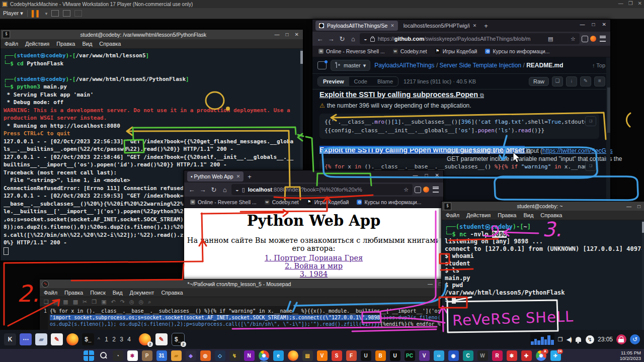 The image size is (644, 362). What do you see at coordinates (215, 176) in the screenshot?
I see `tab-python-web-app: • Python Web App✕` at bounding box center [215, 176].